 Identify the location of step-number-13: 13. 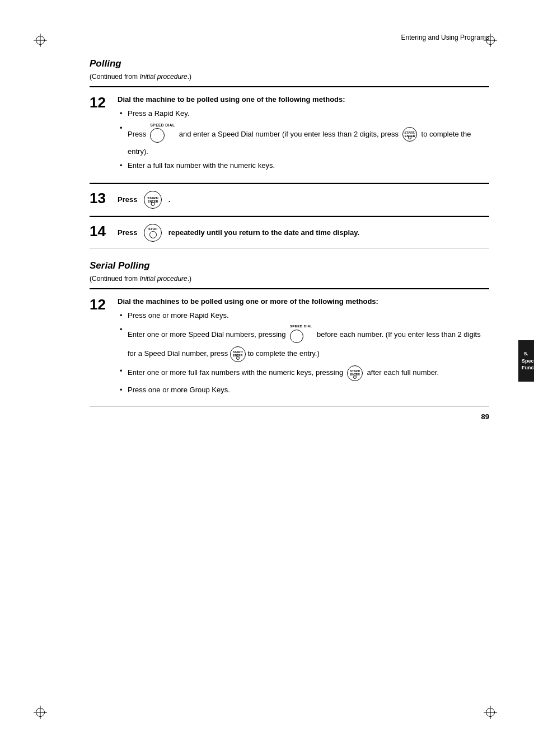
(100, 198).